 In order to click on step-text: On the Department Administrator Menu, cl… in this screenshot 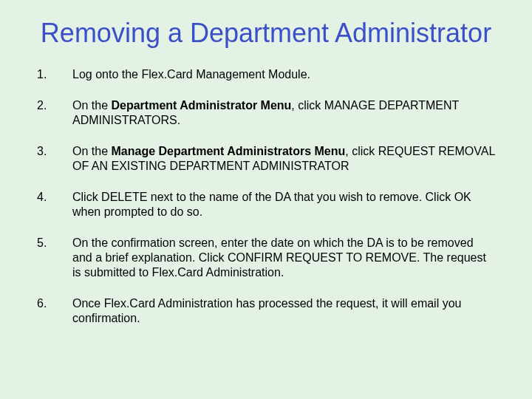, I will do `click(284, 113)`.